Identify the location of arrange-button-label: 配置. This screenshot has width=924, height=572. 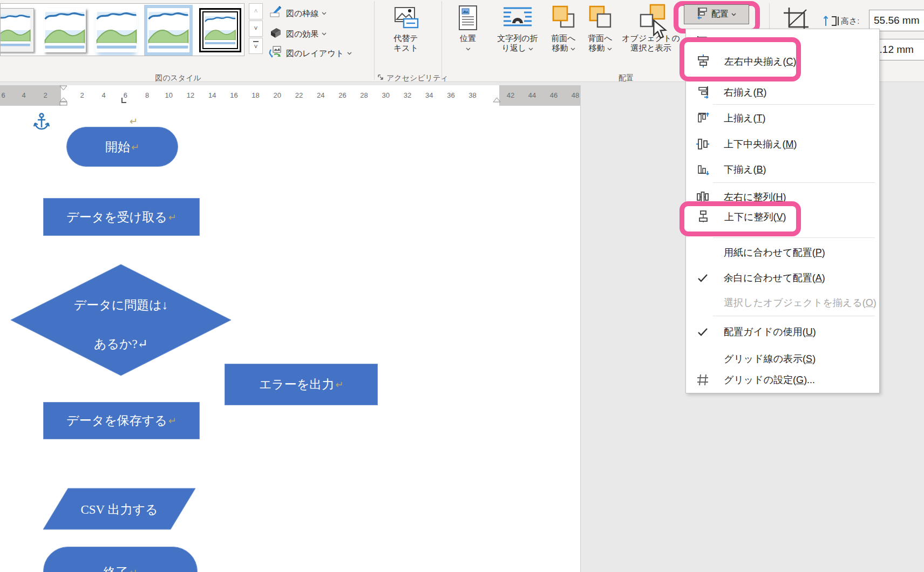
(720, 14).